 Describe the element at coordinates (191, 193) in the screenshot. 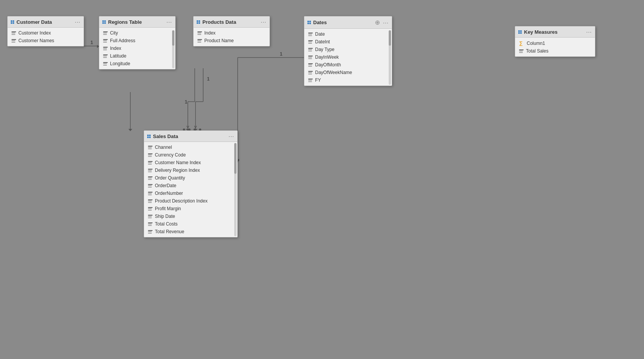

I see `list-item: OrderNumber` at that location.